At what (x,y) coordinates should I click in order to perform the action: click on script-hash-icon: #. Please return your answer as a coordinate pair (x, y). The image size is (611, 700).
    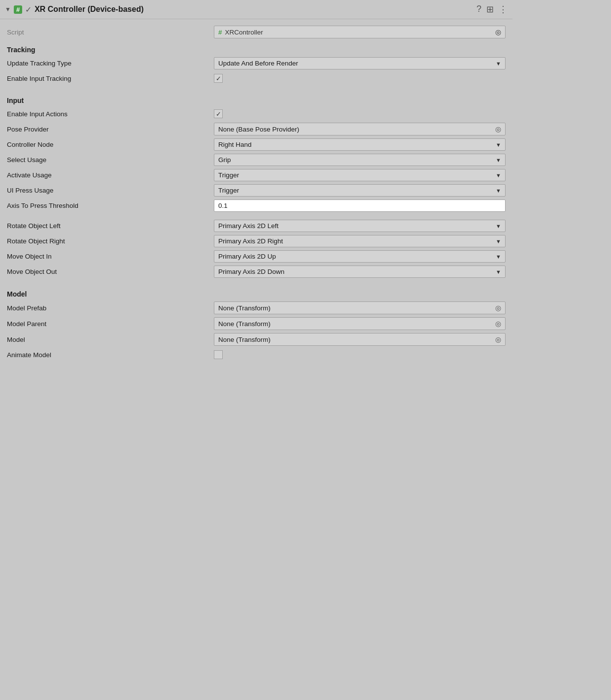
    Looking at the image, I should click on (18, 10).